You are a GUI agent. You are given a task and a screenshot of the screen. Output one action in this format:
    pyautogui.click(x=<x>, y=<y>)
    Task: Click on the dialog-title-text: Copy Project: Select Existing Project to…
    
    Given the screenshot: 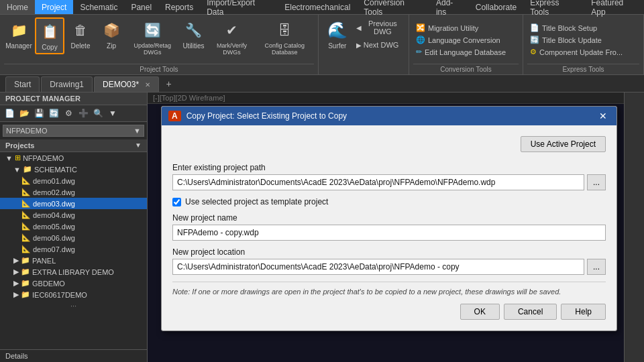 What is the action you would take?
    pyautogui.click(x=267, y=116)
    